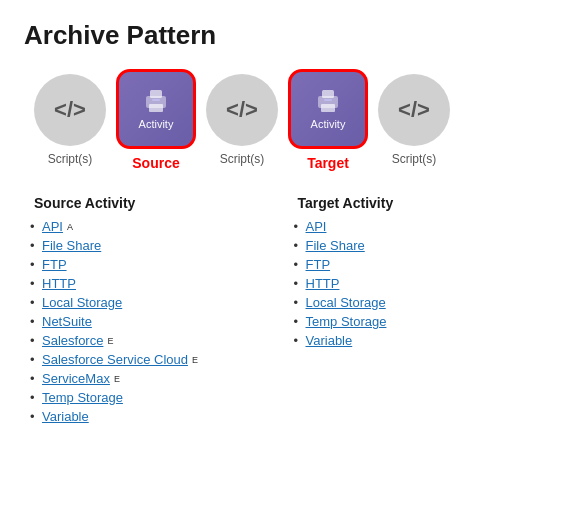 This screenshot has height=526, width=585. Describe the element at coordinates (346, 322) in the screenshot. I see `target-activity-link: Temp Storage` at that location.